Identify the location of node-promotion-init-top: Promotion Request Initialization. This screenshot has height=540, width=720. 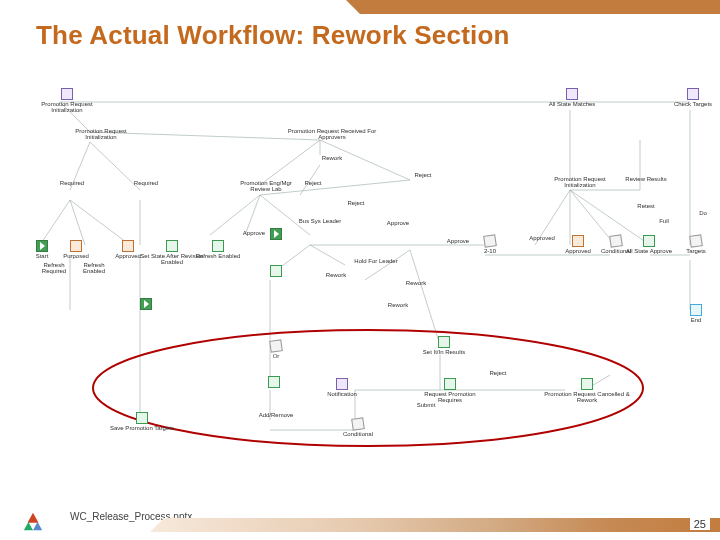
(67, 101).